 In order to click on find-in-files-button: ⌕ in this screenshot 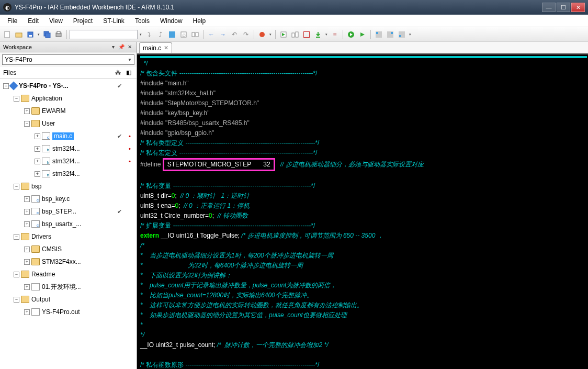, I will do `click(184, 35)`.